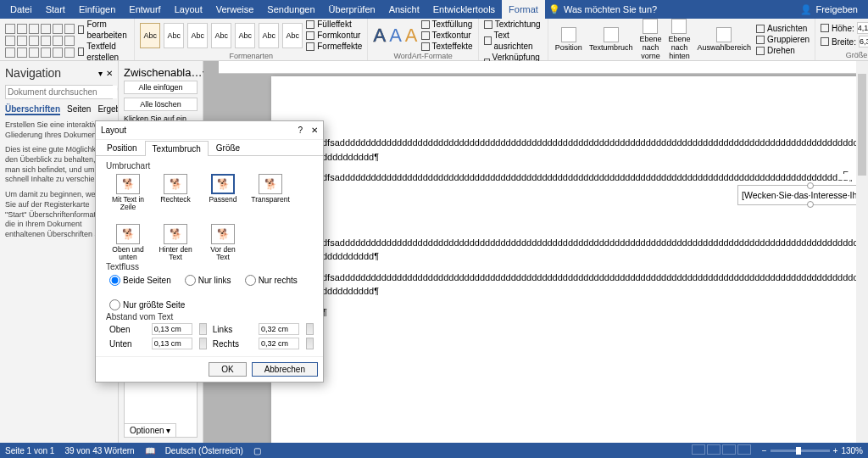 The height and width of the screenshot is (458, 868). I want to click on tab-start: Start, so click(56, 9).